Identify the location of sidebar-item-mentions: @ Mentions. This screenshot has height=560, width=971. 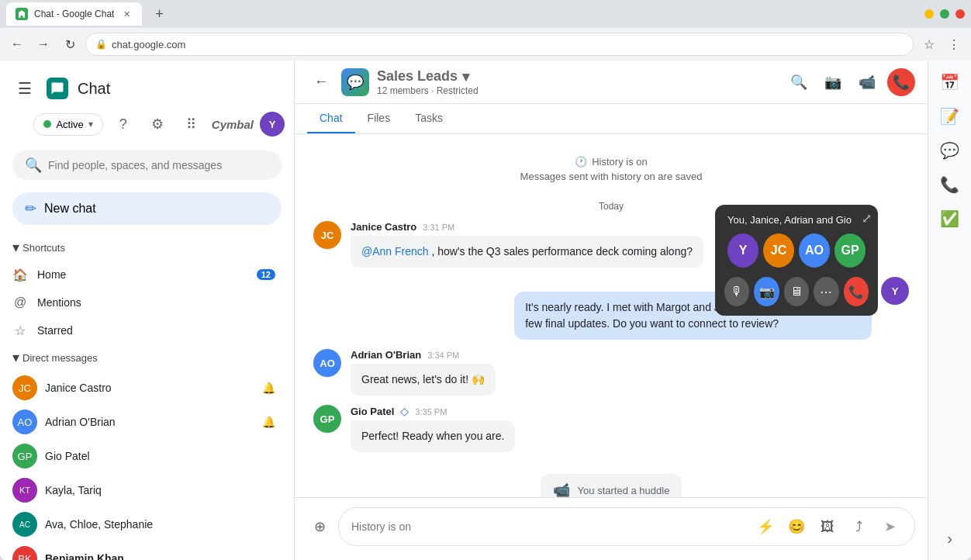
(144, 302).